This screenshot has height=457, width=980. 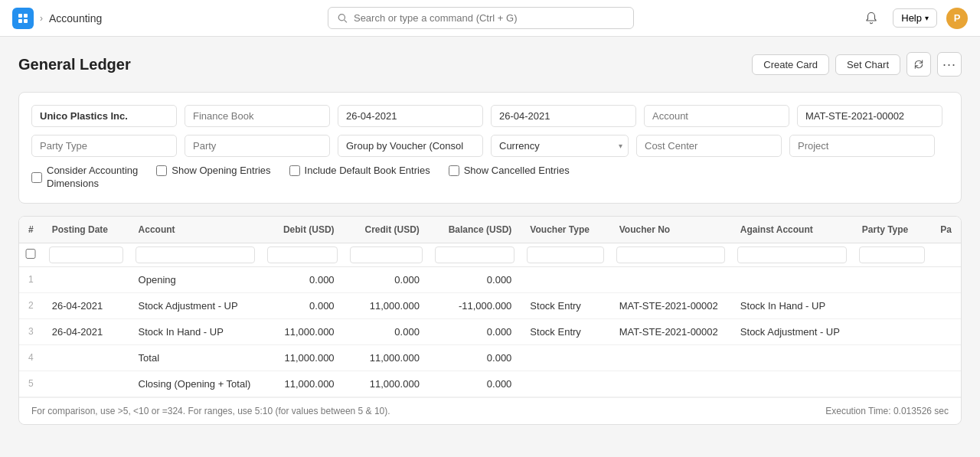 I want to click on filter-debit-input, so click(x=302, y=255).